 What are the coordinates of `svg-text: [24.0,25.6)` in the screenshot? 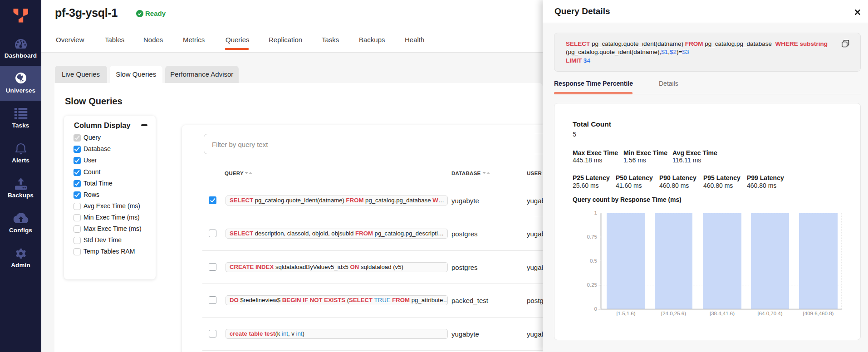 It's located at (673, 313).